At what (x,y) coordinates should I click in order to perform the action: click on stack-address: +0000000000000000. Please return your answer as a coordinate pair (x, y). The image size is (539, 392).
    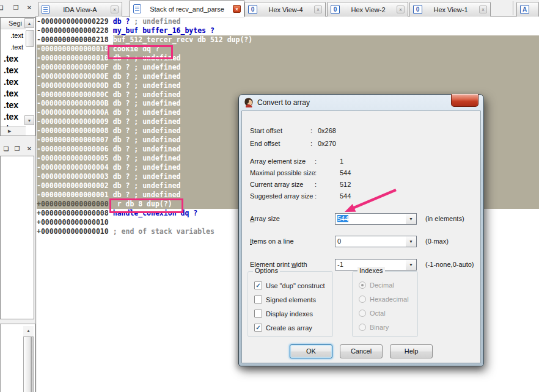
    Looking at the image, I should click on (75, 204).